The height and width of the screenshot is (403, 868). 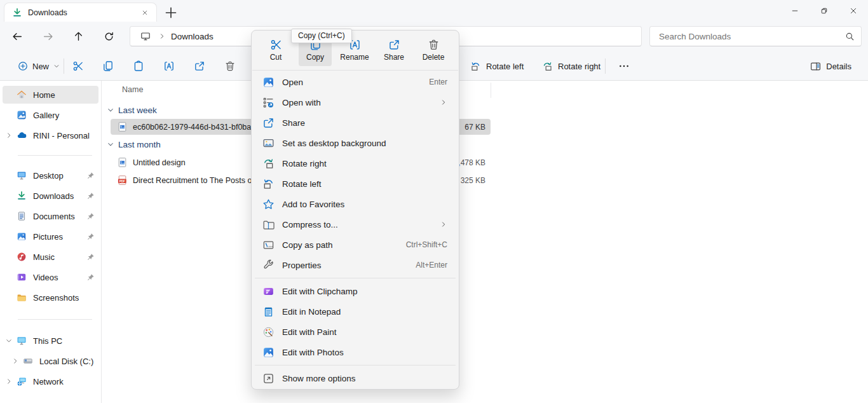 What do you see at coordinates (355, 352) in the screenshot?
I see `menu-item-edit-with-photos: Edit with Photos` at bounding box center [355, 352].